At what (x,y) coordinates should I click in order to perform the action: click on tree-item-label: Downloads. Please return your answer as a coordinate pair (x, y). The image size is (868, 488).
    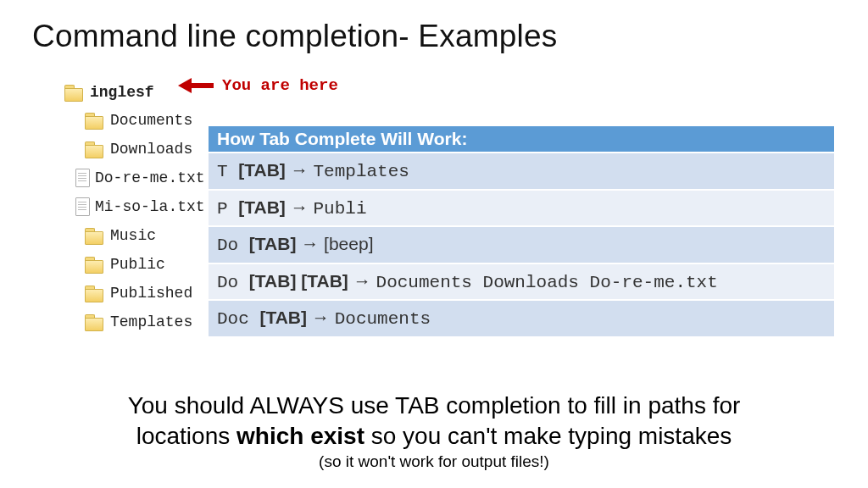
    Looking at the image, I should click on (151, 149).